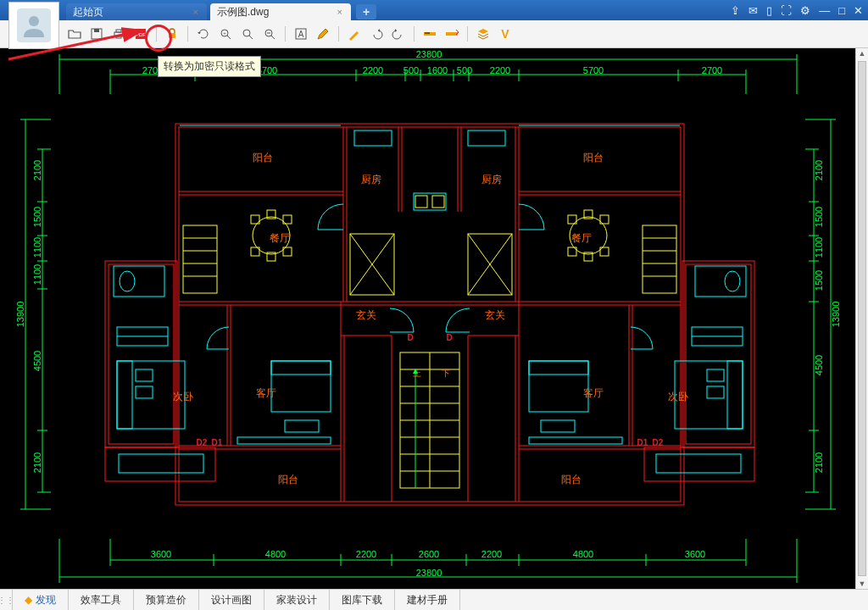  Describe the element at coordinates (102, 600) in the screenshot. I see `bottom-tab: 效率工具` at that location.